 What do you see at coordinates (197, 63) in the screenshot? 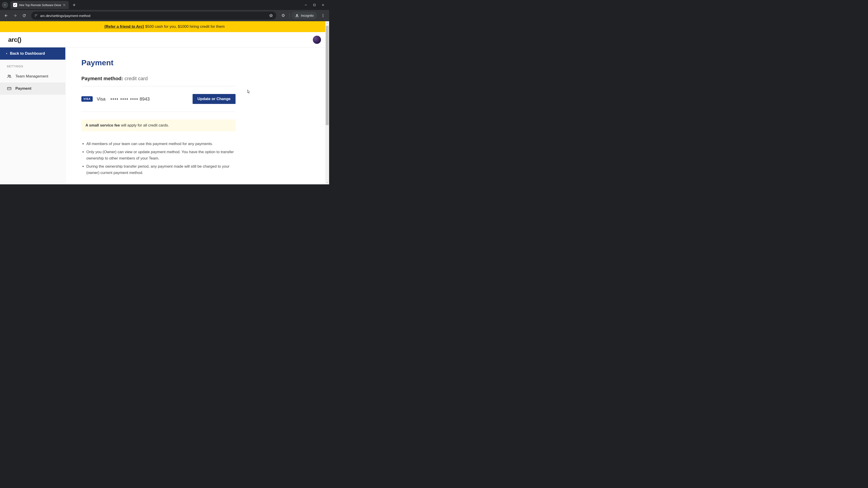
I see `page-title: Payment` at bounding box center [197, 63].